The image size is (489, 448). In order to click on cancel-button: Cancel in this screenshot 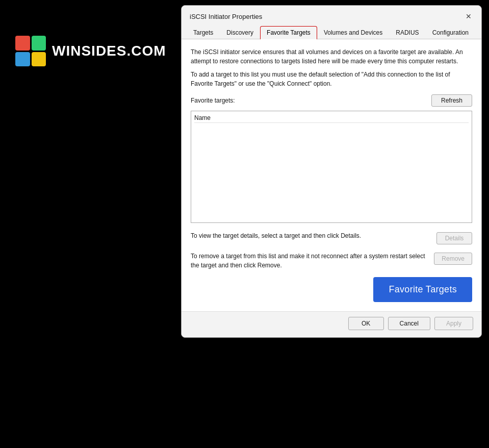, I will do `click(409, 323)`.